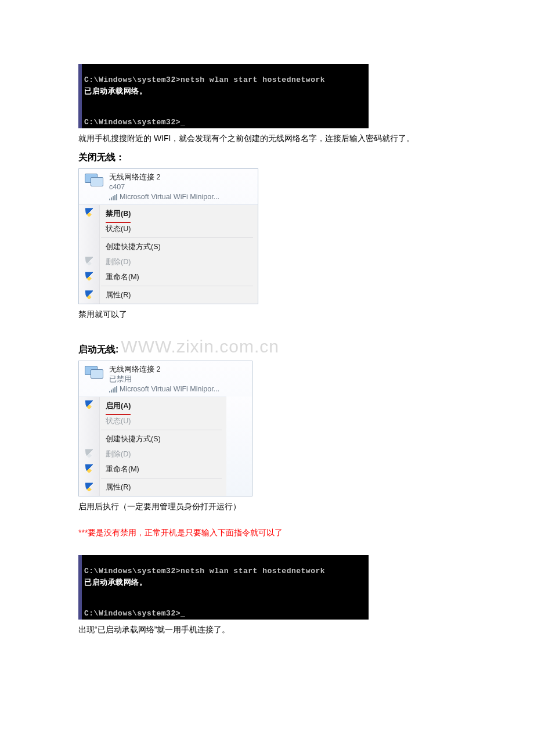  I want to click on network-adapter-card-1: 无线网络连接 2 c407 Microsoft Virtual WiFi Min…, so click(168, 236).